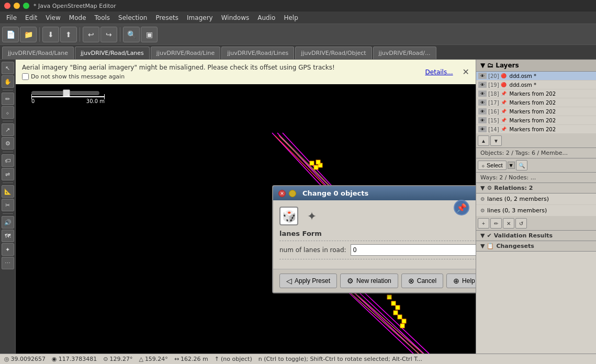 Image resolution: width=596 pixels, height=364 pixels. I want to click on layer-visibility-1: 👁, so click(482, 85).